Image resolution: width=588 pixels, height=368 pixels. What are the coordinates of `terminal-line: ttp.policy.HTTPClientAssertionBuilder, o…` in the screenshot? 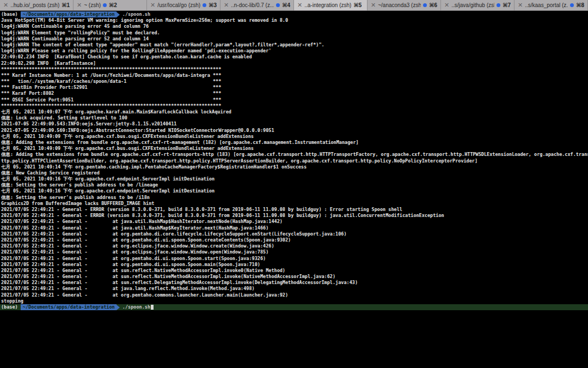 It's located at (295, 161).